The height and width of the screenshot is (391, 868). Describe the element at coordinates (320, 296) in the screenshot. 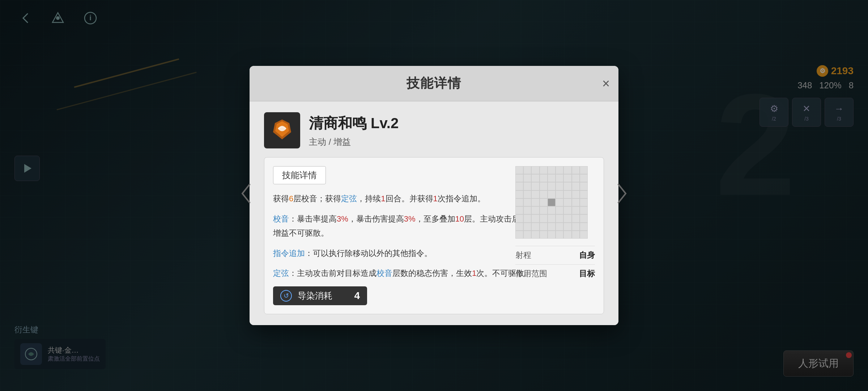

I see `cost-bar: ↺ 导染消耗 4` at that location.